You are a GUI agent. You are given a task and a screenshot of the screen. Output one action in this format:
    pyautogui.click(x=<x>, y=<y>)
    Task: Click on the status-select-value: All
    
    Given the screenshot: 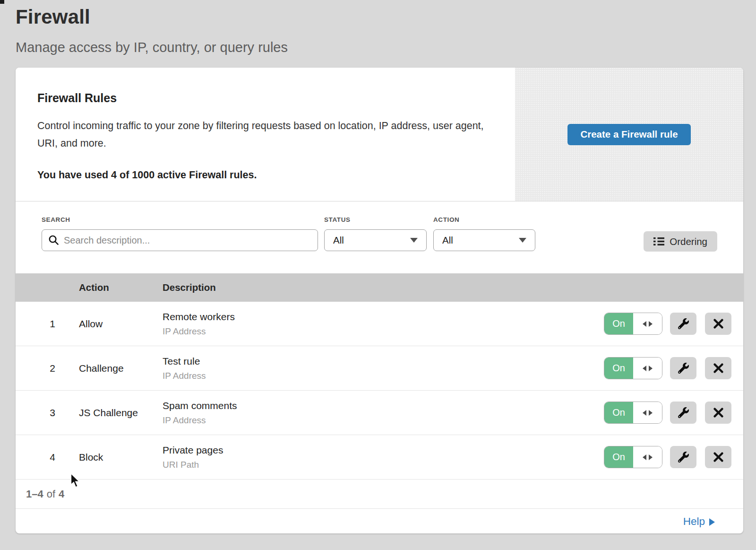 What is the action you would take?
    pyautogui.click(x=338, y=240)
    